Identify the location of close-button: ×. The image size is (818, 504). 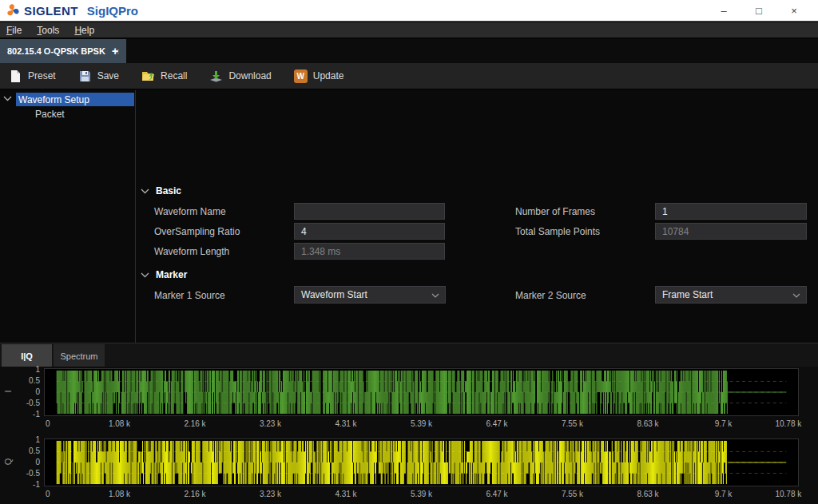
(794, 11).